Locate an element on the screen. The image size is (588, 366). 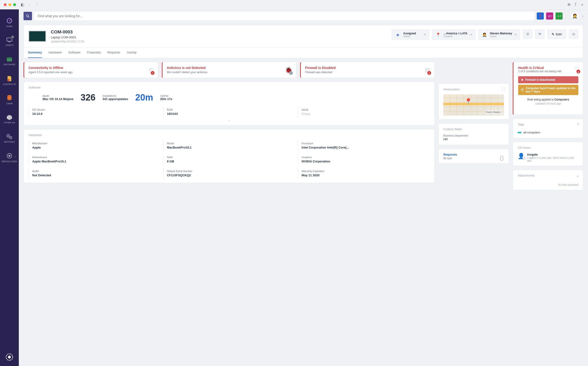
maximize-window-icon is located at coordinates (15, 5).